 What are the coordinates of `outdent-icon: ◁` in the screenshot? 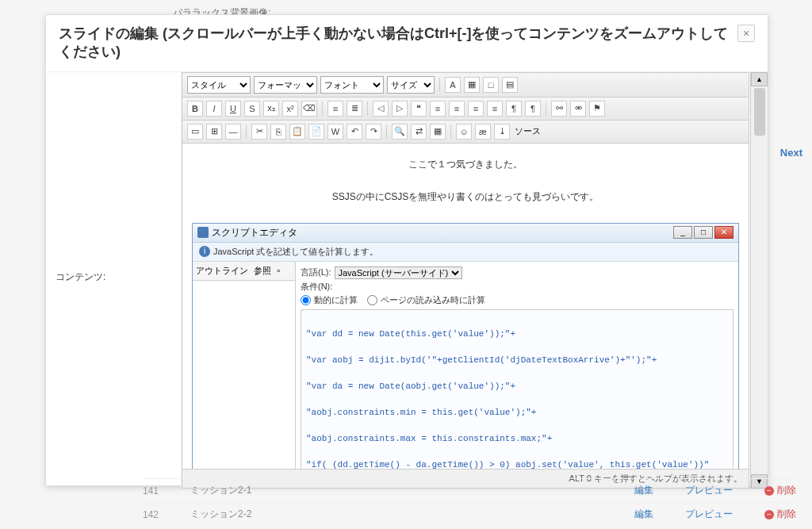 It's located at (381, 109).